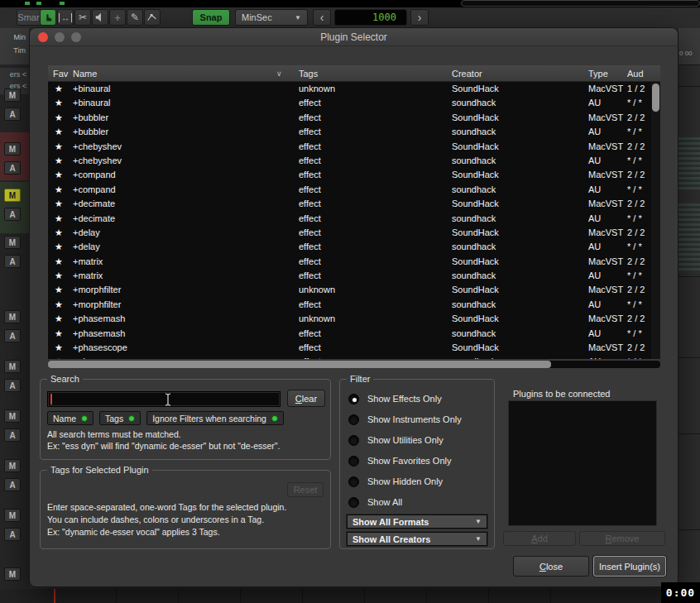  What do you see at coordinates (349, 103) in the screenshot?
I see `table-row: ★ +binaural effect soundhack AU * / *` at bounding box center [349, 103].